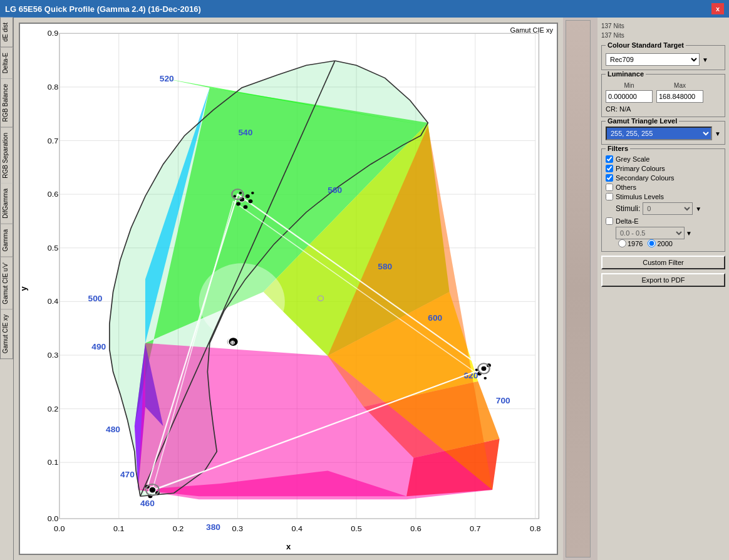 The image size is (729, 560). Describe the element at coordinates (580, 289) in the screenshot. I see `nits-column` at that location.